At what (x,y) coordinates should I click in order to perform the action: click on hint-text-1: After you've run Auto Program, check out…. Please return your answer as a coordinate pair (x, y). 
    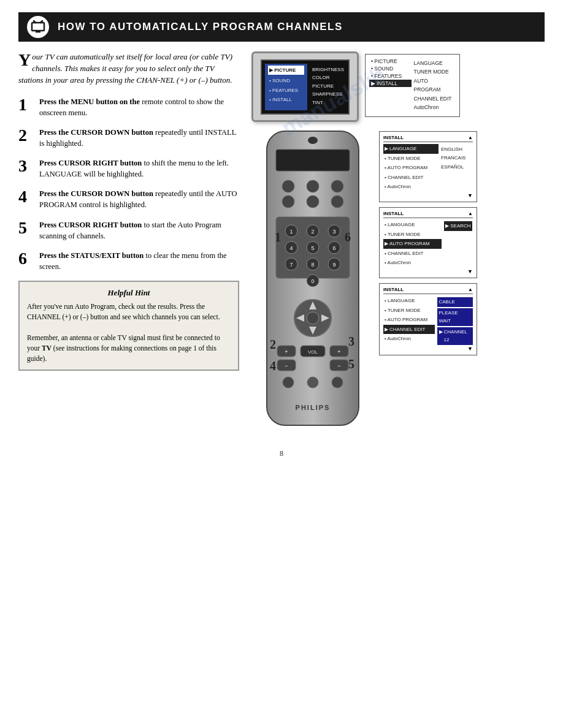
    Looking at the image, I should click on (129, 311).